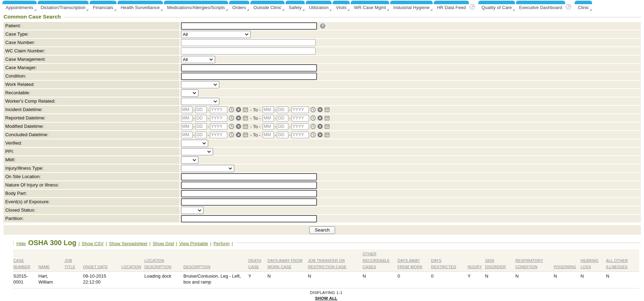 This screenshot has width=644, height=301. What do you see at coordinates (267, 6) in the screenshot?
I see `tab-outside-clinic: Outside Clinic` at bounding box center [267, 6].